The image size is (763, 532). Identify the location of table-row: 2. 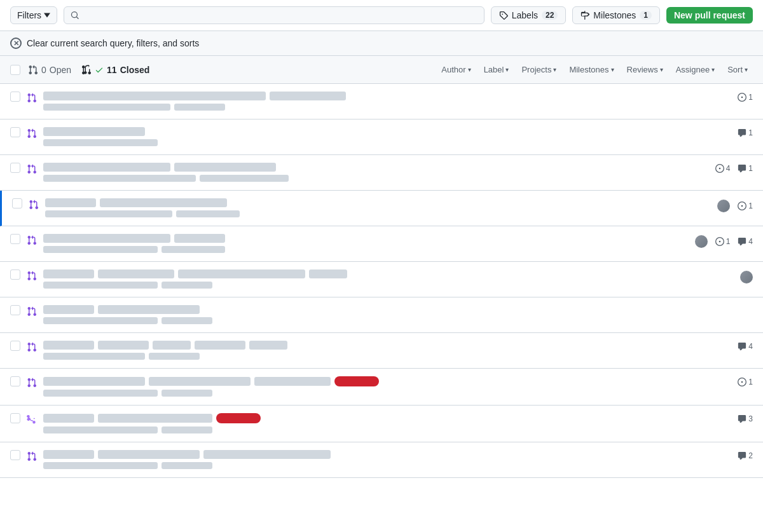
(382, 460).